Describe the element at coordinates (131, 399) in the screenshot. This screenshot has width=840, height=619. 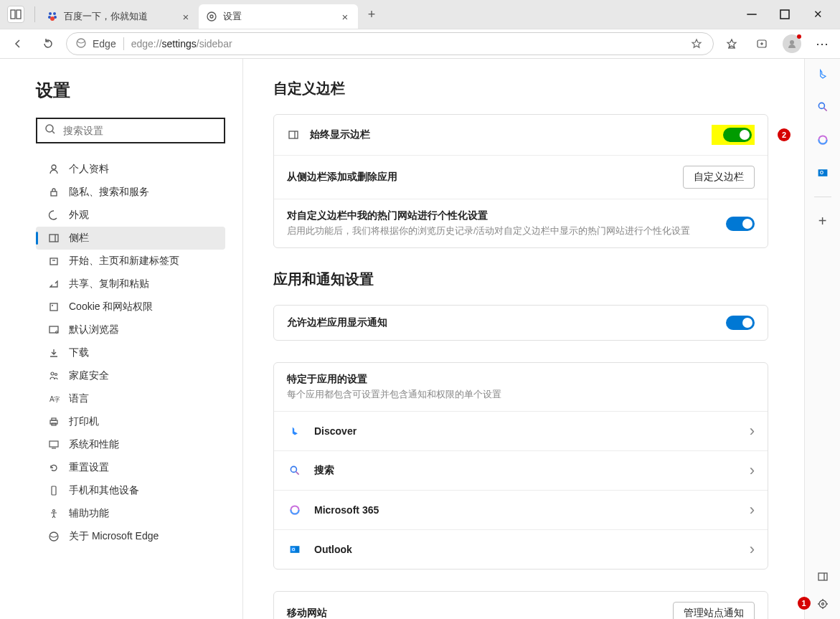
I see `nav-language: A字语言` at that location.